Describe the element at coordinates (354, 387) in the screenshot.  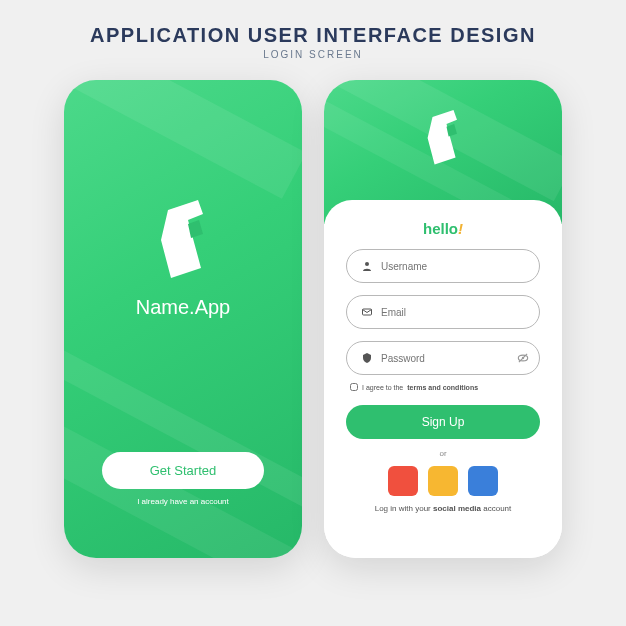
I see `terms-checkbox` at that location.